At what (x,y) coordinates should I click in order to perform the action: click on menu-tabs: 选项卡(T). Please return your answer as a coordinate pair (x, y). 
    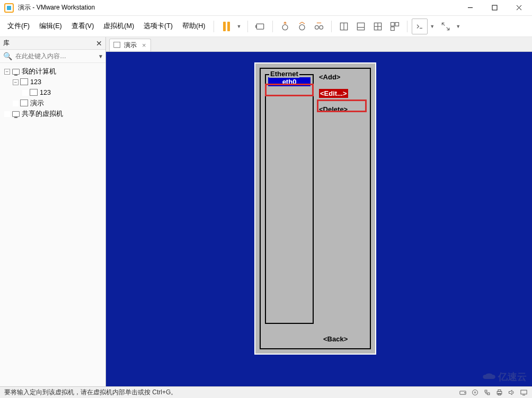
    Looking at the image, I should click on (158, 26).